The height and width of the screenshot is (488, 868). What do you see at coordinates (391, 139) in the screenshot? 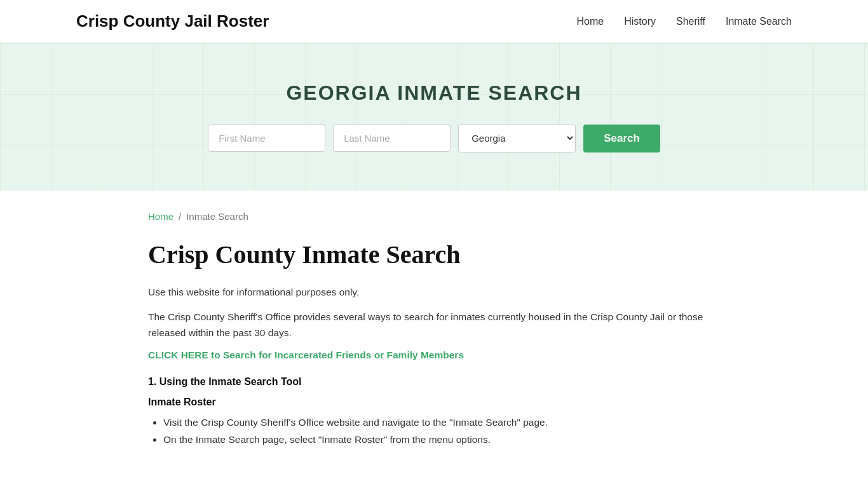
I see `last-name-input` at bounding box center [391, 139].